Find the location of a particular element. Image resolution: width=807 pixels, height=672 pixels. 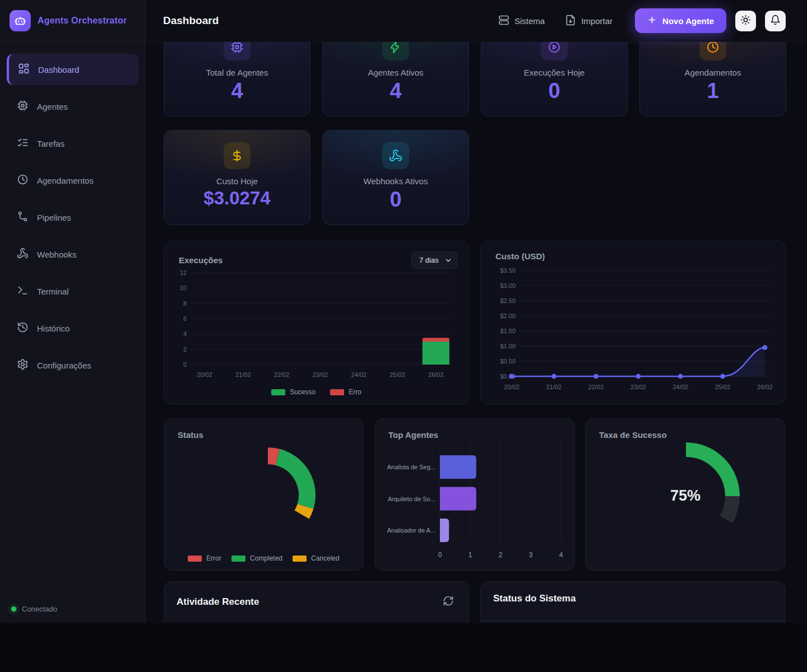

stat-value: $3.0274 is located at coordinates (237, 198).